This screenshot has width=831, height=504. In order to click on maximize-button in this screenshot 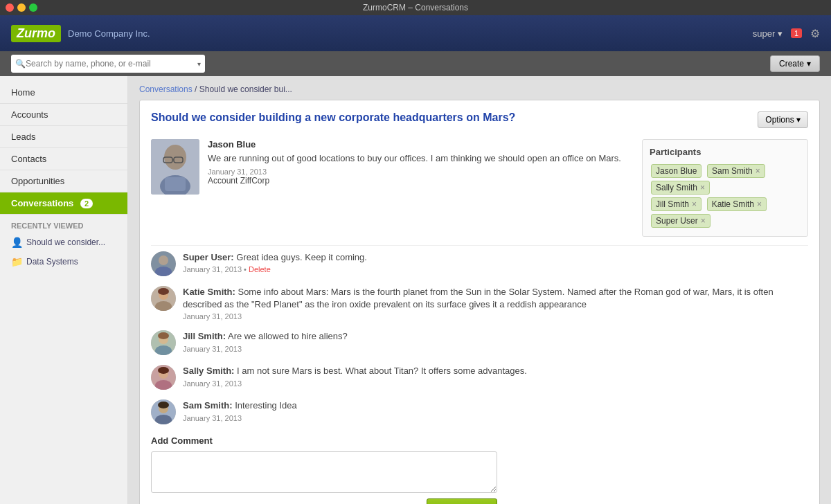, I will do `click(33, 8)`.